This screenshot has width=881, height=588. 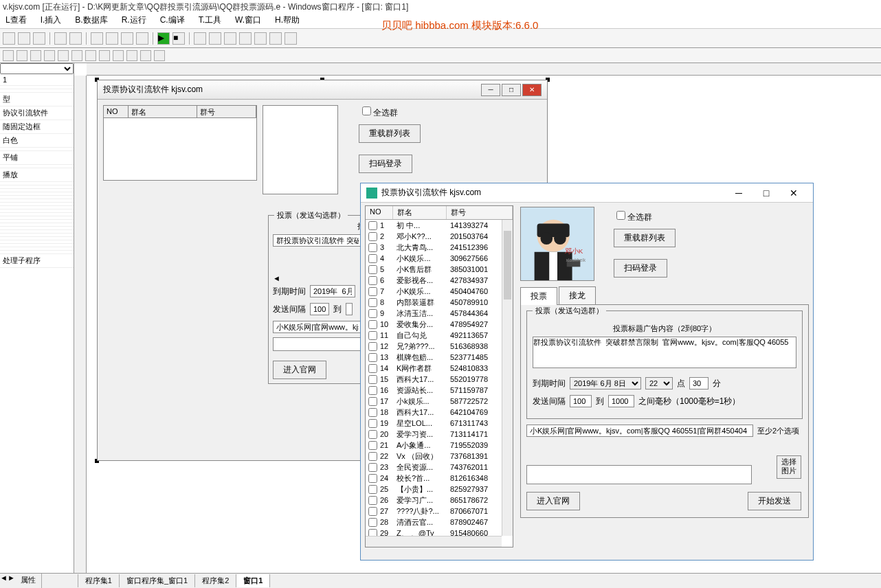 I want to click on group-row: 22Vx （回收）737681391, so click(x=439, y=456).